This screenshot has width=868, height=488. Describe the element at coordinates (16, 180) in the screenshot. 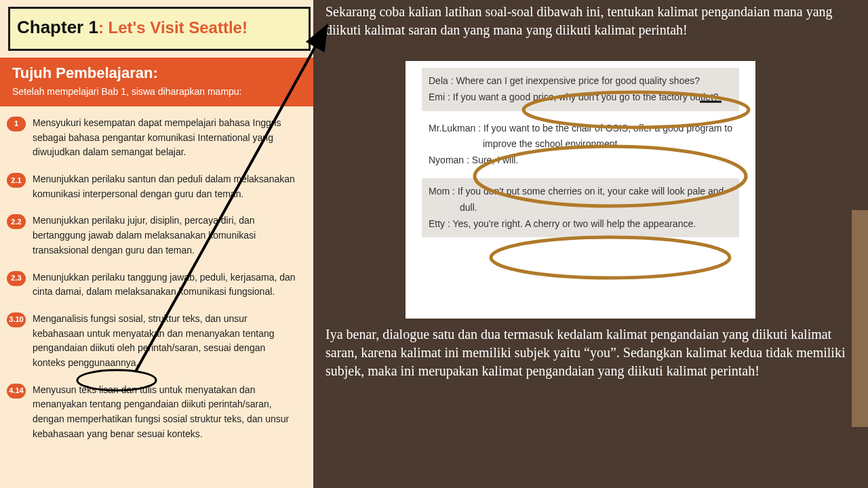

I see `item-number: 2.1` at that location.